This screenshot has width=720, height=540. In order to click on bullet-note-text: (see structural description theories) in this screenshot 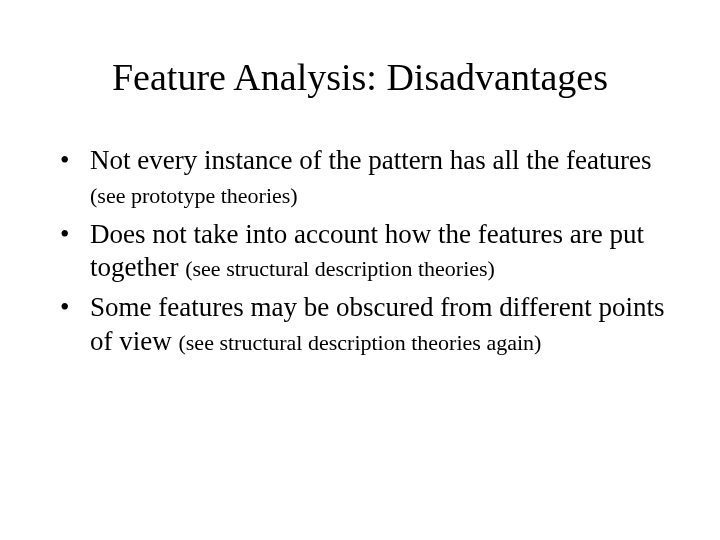, I will do `click(340, 268)`.